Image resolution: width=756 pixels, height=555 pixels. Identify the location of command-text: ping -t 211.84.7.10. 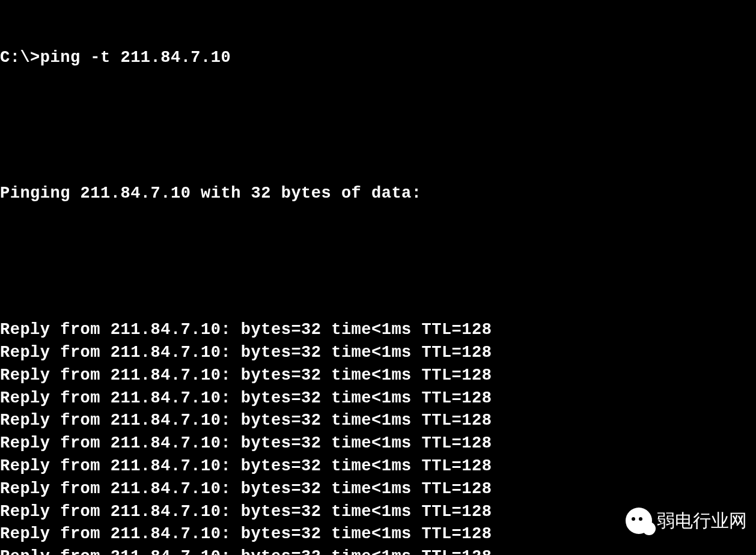
(136, 58).